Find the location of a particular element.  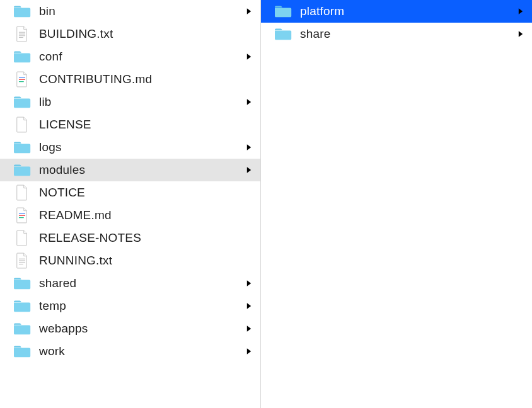

finder-item: BUILDING.txt is located at coordinates (130, 34).